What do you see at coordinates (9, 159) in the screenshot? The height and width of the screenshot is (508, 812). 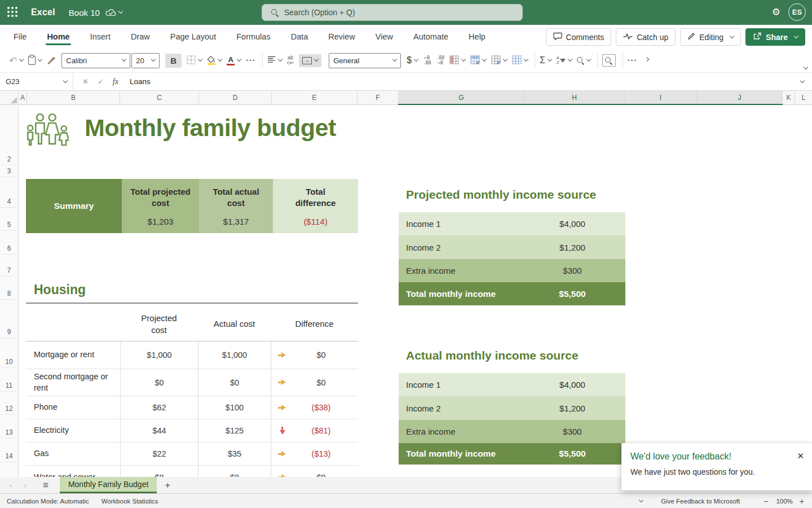 I see `row-header-2: 2` at bounding box center [9, 159].